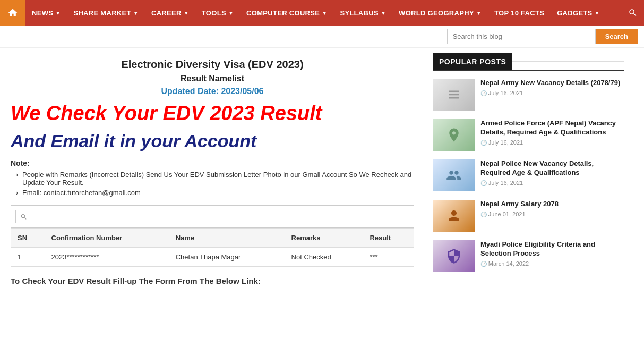 The image size is (644, 346). Describe the element at coordinates (324, 238) in the screenshot. I see `col-remarks: Remarks` at that location.